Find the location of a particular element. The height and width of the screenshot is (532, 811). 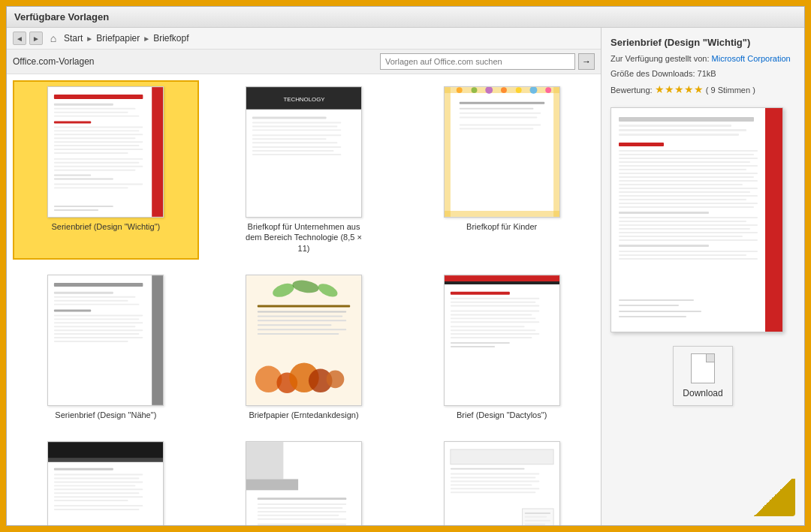

template-label: Briefkopf für Kinder is located at coordinates (502, 227).